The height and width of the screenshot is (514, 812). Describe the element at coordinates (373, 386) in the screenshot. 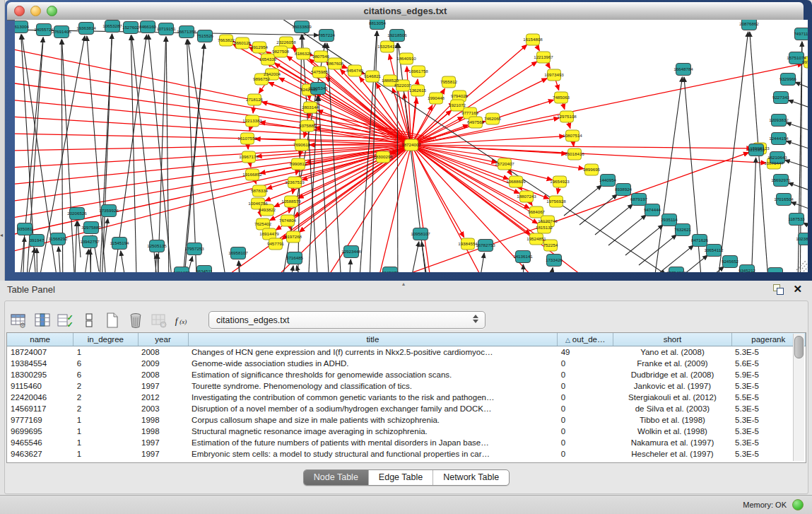

I see `cell-title: Tourette syndrome. Phenomenology and cla…` at that location.